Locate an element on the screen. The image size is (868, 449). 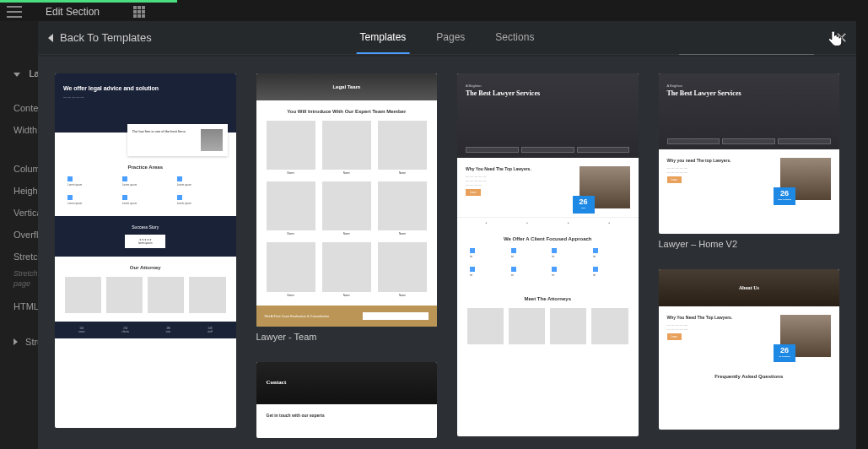
thumb-hero-title: We offer legal advice and solution is located at coordinates (145, 89).